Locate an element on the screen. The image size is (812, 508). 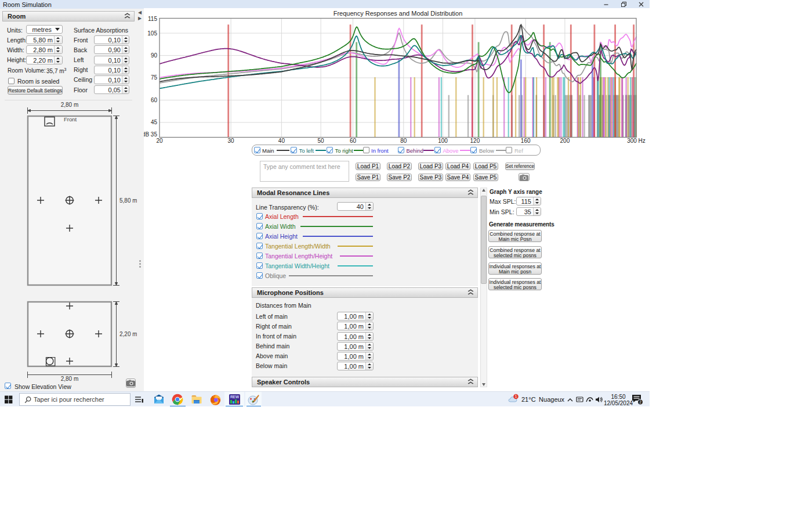
svg-text: 75 is located at coordinates (154, 78).